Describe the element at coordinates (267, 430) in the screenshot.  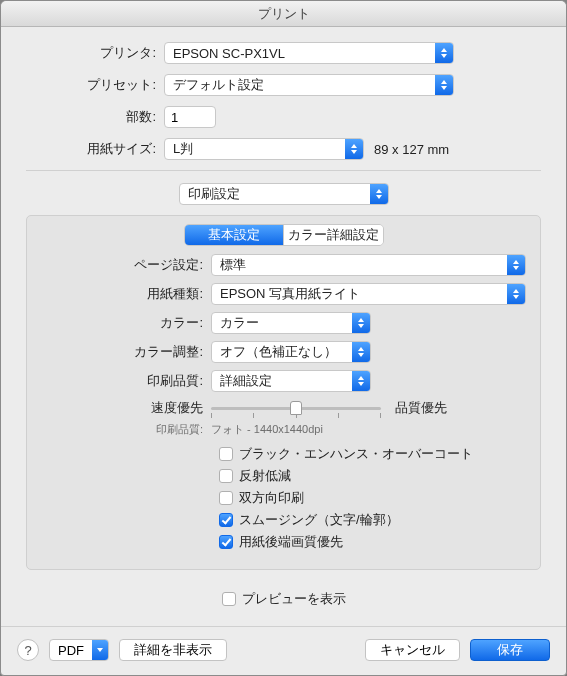
I see `quality-hint-value: フォト - 1440x1440dpi` at that location.